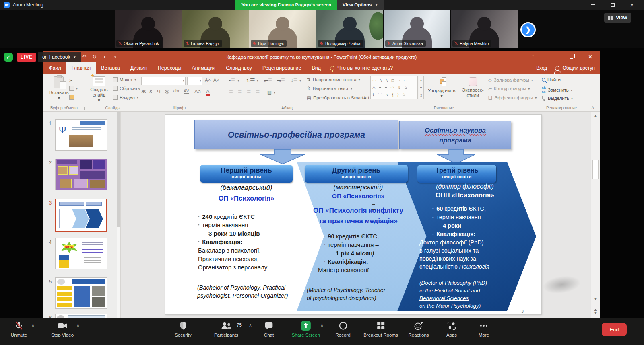  I want to click on tab-file: Файл, so click(55, 68).